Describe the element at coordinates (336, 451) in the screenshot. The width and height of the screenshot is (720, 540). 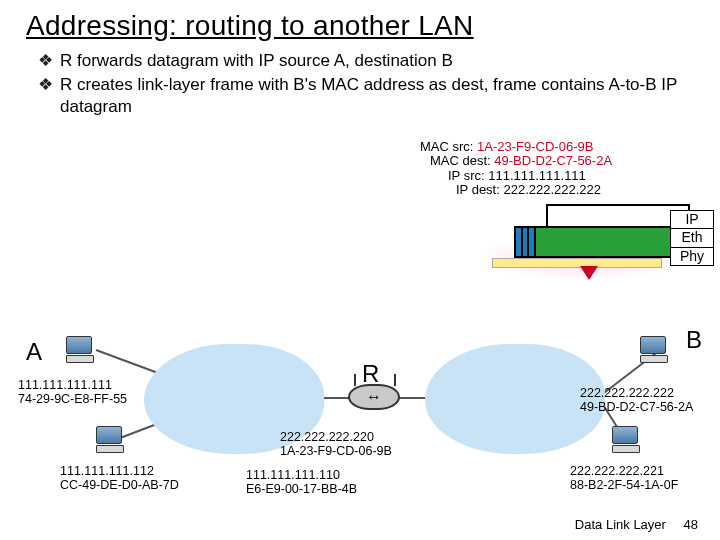
I see `mac-value: 1A-23-F9-CD-06-9B` at that location.